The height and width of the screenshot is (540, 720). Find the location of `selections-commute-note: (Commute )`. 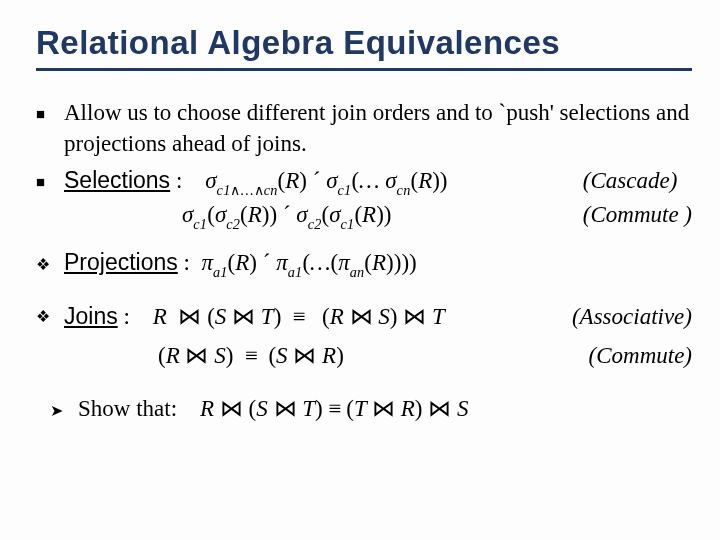

selections-commute-note: (Commute ) is located at coordinates (638, 214).